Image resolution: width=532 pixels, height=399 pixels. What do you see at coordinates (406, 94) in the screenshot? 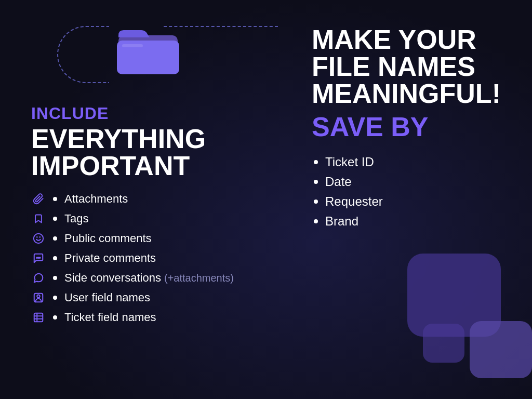
I see `headline-line3: MEANINGFUL!` at bounding box center [406, 94].